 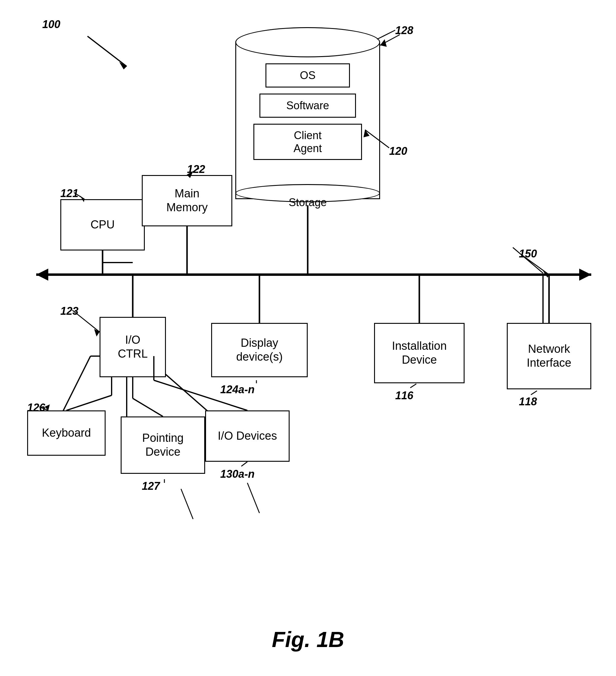 What do you see at coordinates (133, 347) in the screenshot?
I see `io-ctrl-box: I/OCTRL` at bounding box center [133, 347].